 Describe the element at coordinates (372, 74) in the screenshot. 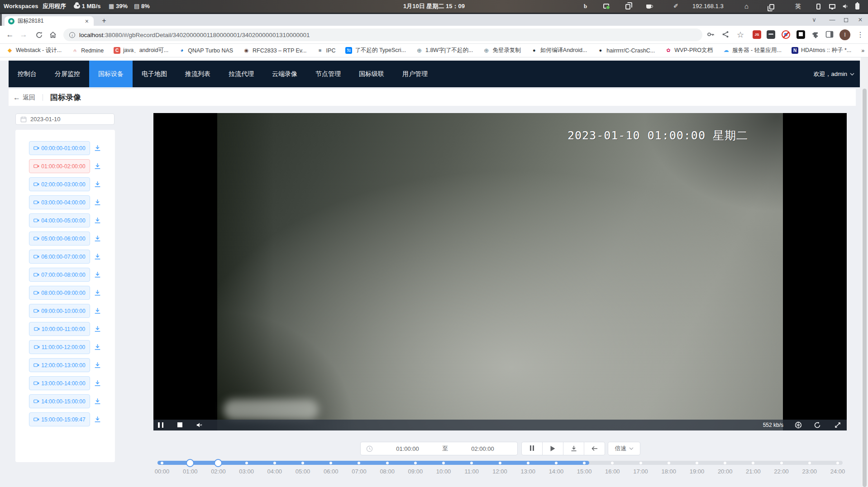

I see `nav-item: 国标级联` at that location.